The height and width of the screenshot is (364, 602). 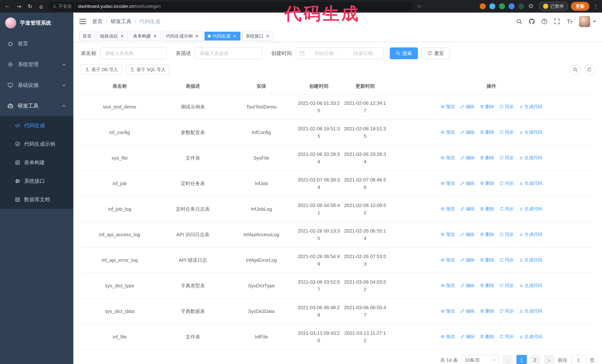 I want to click on menu-kebab-icon: ⋮, so click(x=596, y=6).